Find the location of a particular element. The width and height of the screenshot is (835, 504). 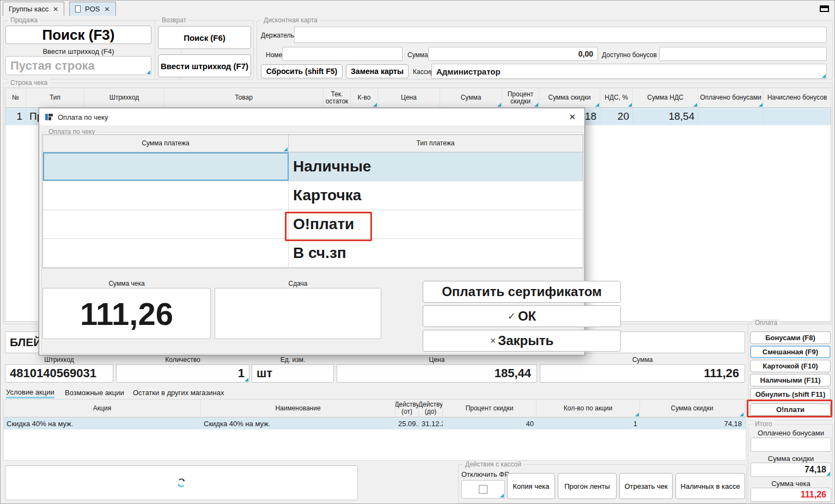

pay-oplati-button: О!плати is located at coordinates (790, 409).